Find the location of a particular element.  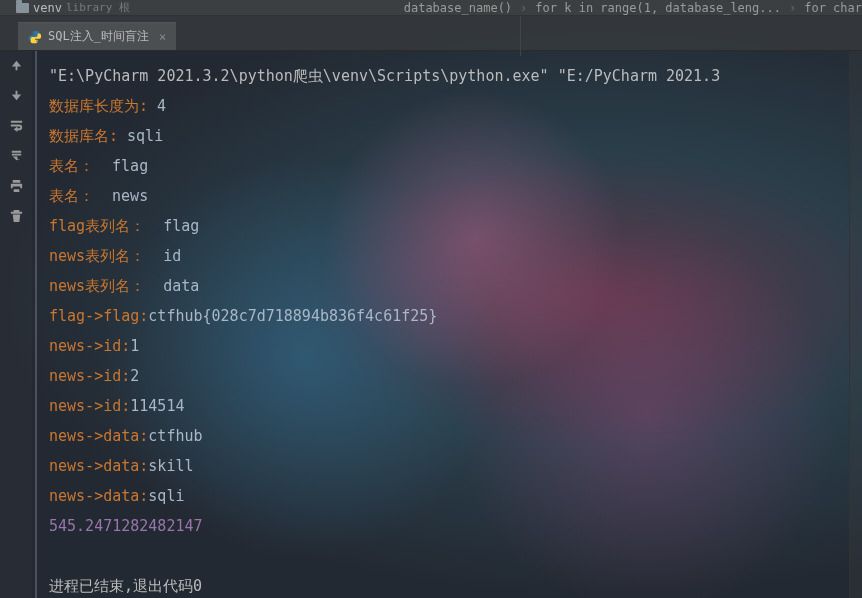

close-icon: × is located at coordinates (162, 37).